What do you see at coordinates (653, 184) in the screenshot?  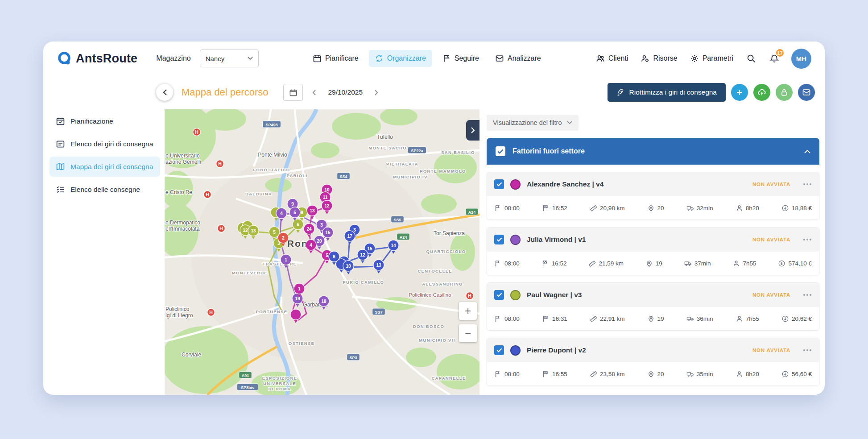 I see `driver-header-row: Alexandre Sanchez | v4 NON AVVIATA` at bounding box center [653, 184].